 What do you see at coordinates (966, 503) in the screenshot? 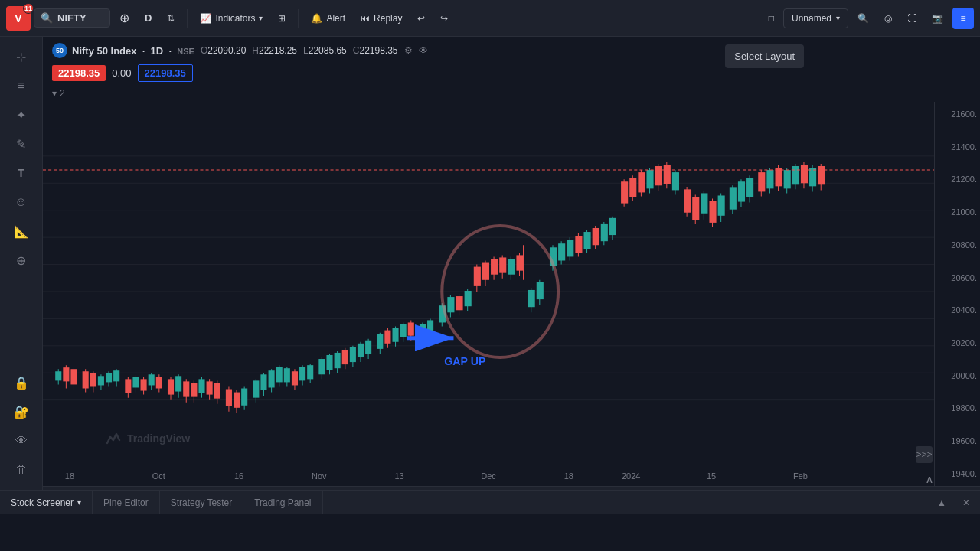
I see `close-icon: ✕` at bounding box center [966, 503].